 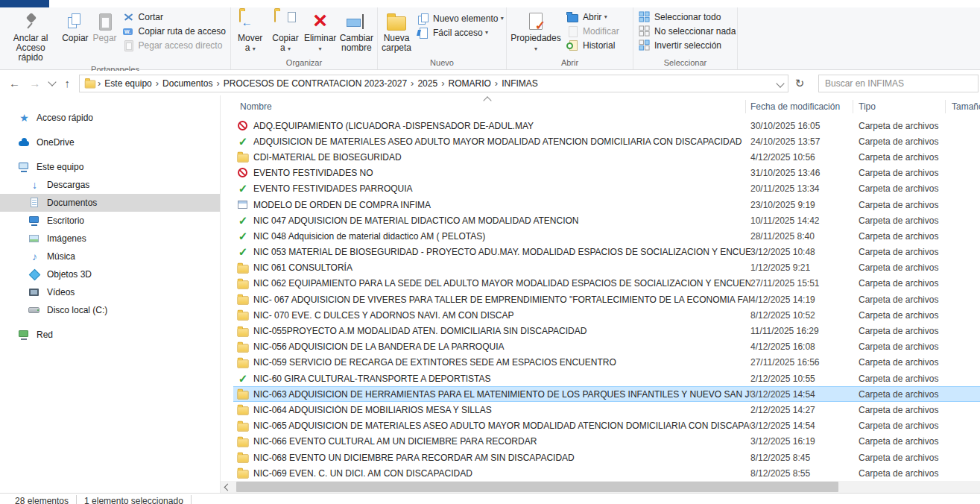 What do you see at coordinates (285, 31) in the screenshot?
I see `copy-to-button: Copiar a ▾` at bounding box center [285, 31].